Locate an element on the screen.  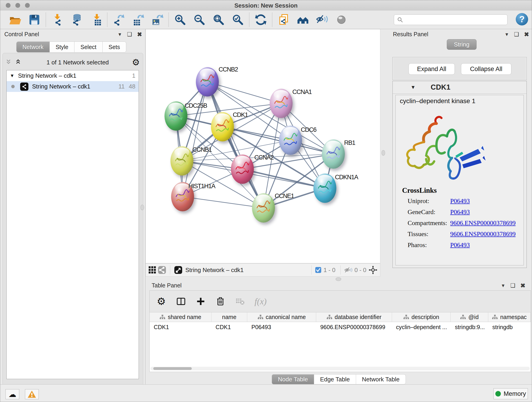
tab-select: Select is located at coordinates (89, 47).